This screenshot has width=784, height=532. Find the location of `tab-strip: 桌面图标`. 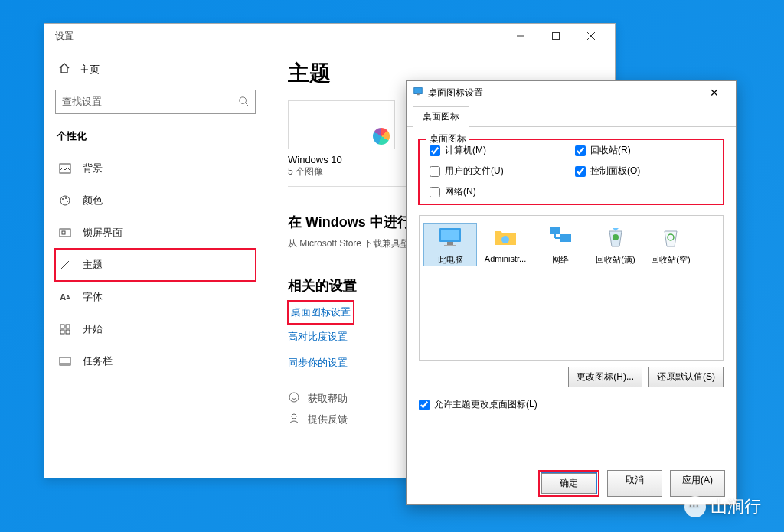

tab-strip: 桌面图标 is located at coordinates (571, 116).